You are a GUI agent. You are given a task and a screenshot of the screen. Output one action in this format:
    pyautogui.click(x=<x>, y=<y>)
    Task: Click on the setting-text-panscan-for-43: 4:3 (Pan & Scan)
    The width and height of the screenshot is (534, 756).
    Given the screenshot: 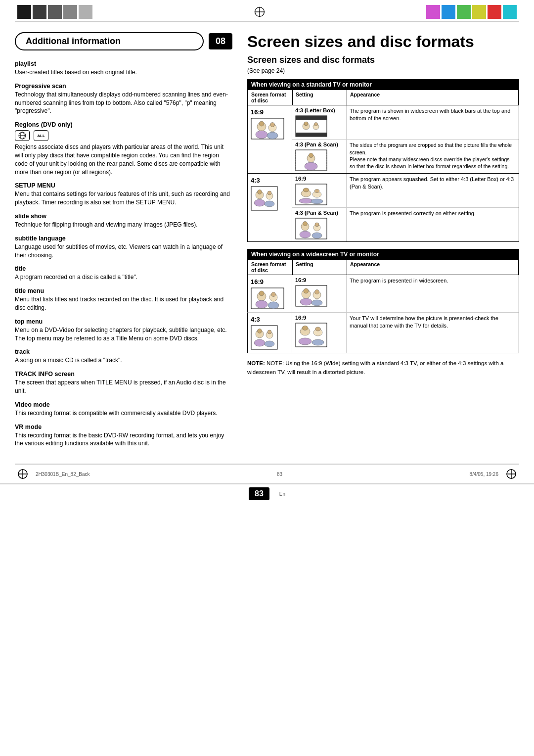 What is the action you would take?
    pyautogui.click(x=319, y=213)
    